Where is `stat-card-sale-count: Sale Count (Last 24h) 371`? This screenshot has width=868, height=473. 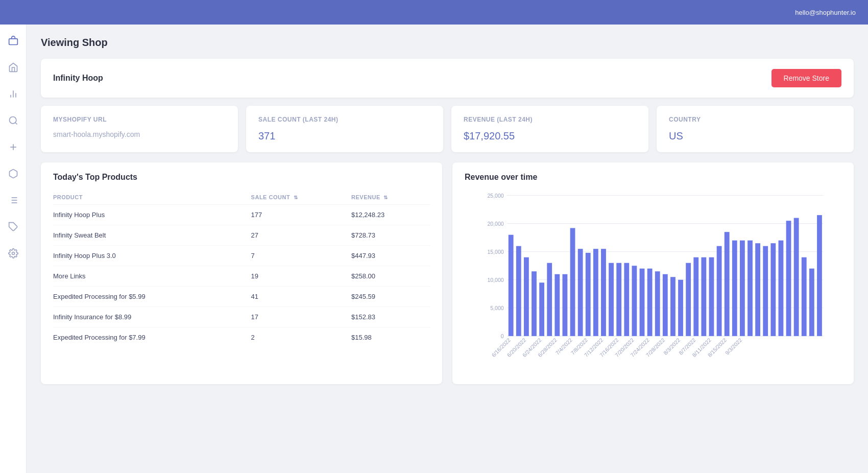 stat-card-sale-count: Sale Count (Last 24h) 371 is located at coordinates (345, 129).